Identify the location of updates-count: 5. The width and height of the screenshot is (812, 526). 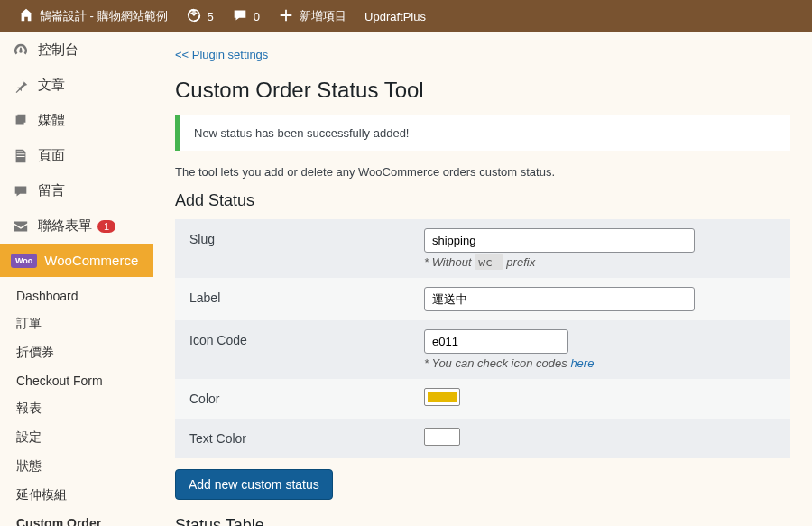
(211, 16).